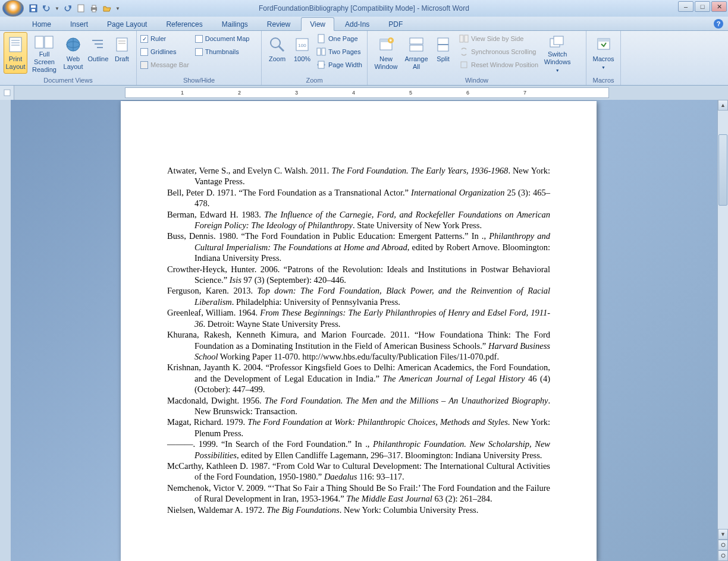  What do you see at coordinates (702, 7) in the screenshot?
I see `maximize-button: □` at bounding box center [702, 7].